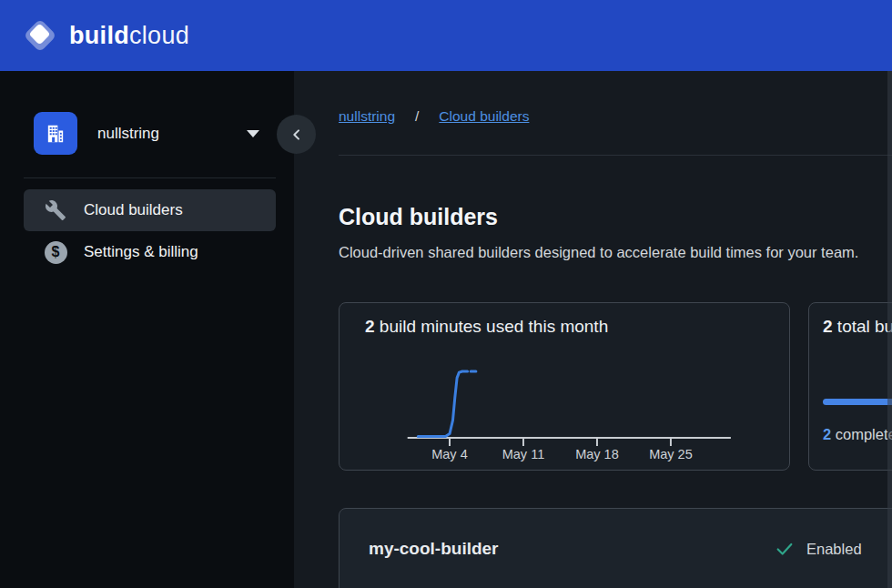  I want to click on org-name: nullstring, so click(172, 134).